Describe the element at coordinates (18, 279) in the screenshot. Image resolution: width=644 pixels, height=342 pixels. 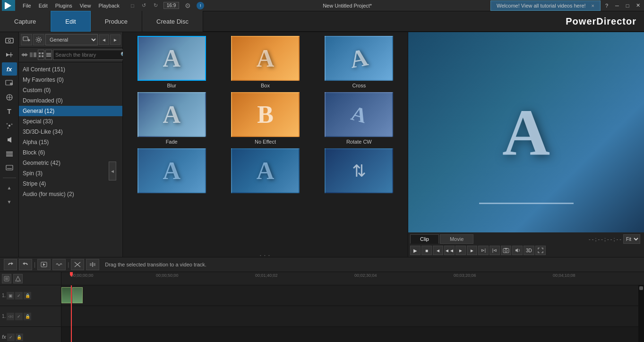
I see `timeline-home-button` at that location.